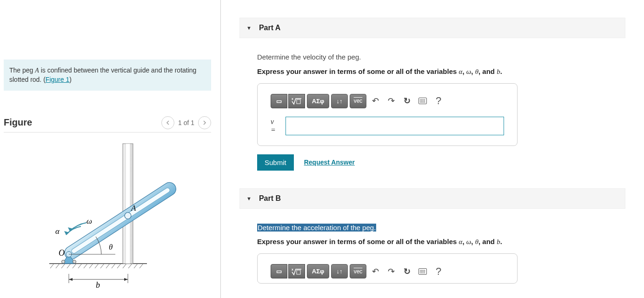  Describe the element at coordinates (432, 28) in the screenshot. I see `part-a-header: ▼ Part A` at that location.